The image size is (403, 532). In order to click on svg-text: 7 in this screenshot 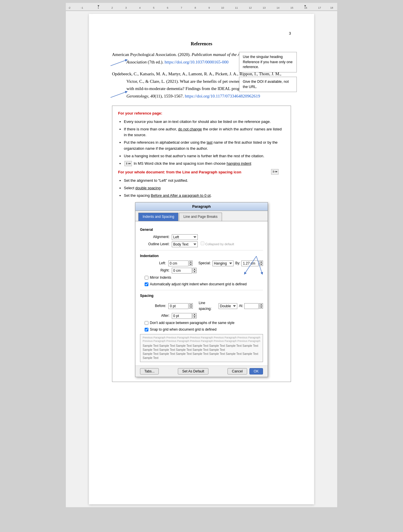, I will do `click(181, 8)`.